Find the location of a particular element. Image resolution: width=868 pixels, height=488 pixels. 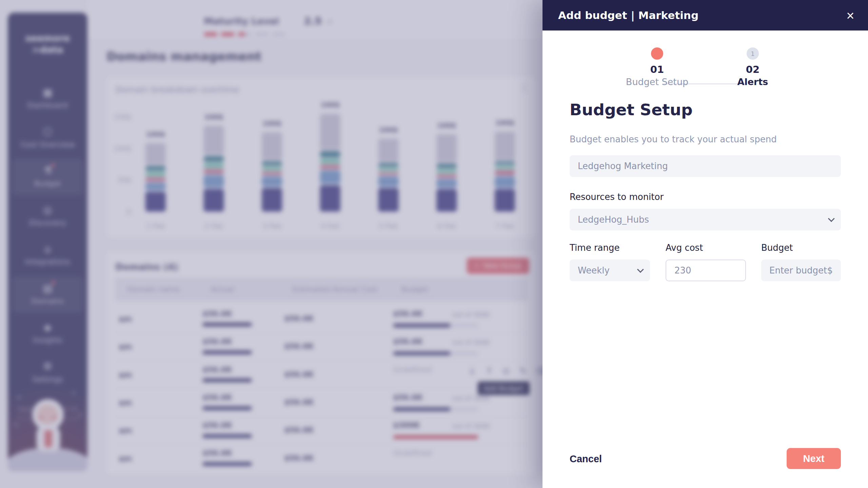

resources-label: Resources to monitor is located at coordinates (616, 197).